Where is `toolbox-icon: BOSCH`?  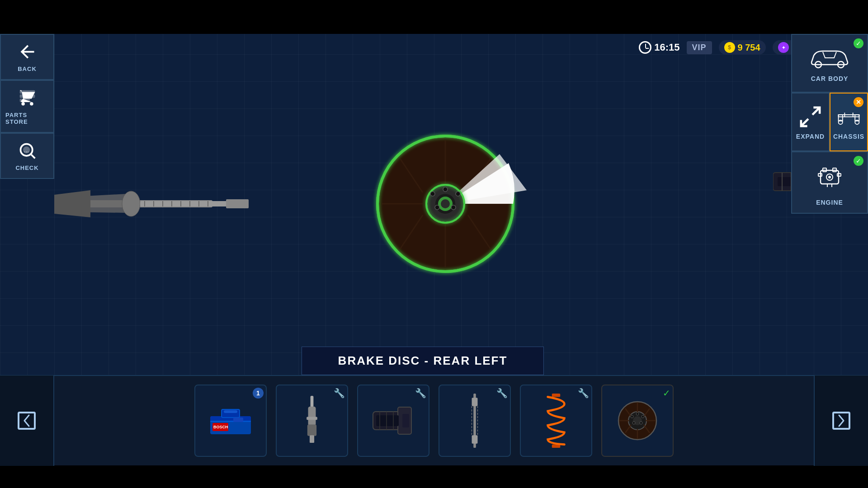 toolbox-icon: BOSCH is located at coordinates (231, 421).